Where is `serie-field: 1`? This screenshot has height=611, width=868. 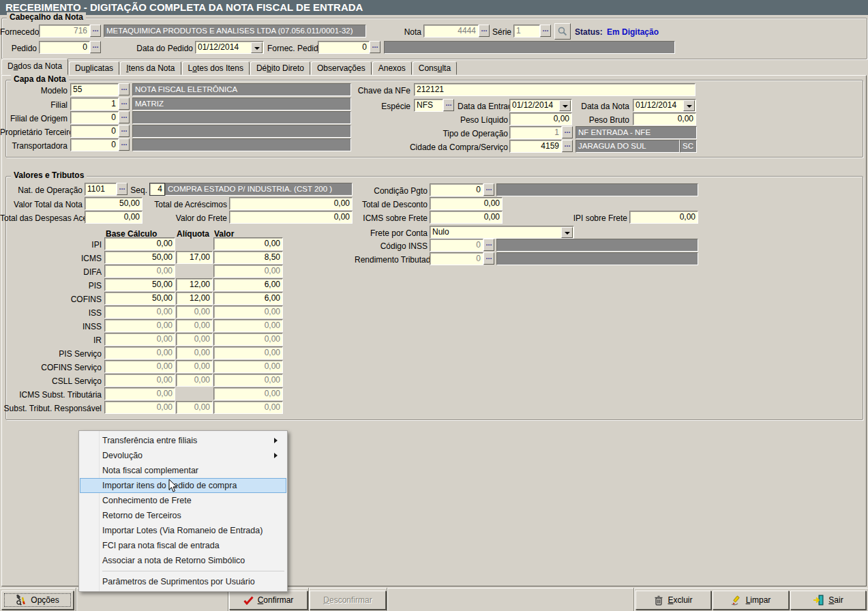 serie-field: 1 is located at coordinates (526, 31).